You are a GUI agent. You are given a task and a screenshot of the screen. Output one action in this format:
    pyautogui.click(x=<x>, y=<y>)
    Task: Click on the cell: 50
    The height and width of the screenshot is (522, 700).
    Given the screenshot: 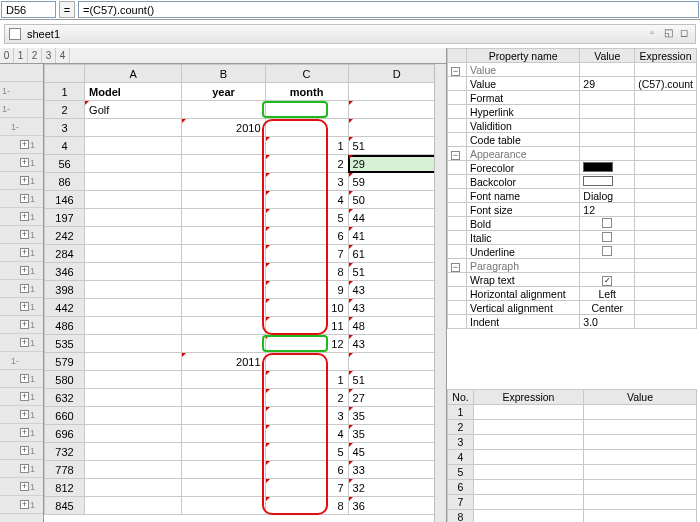 What is the action you would take?
    pyautogui.click(x=396, y=200)
    